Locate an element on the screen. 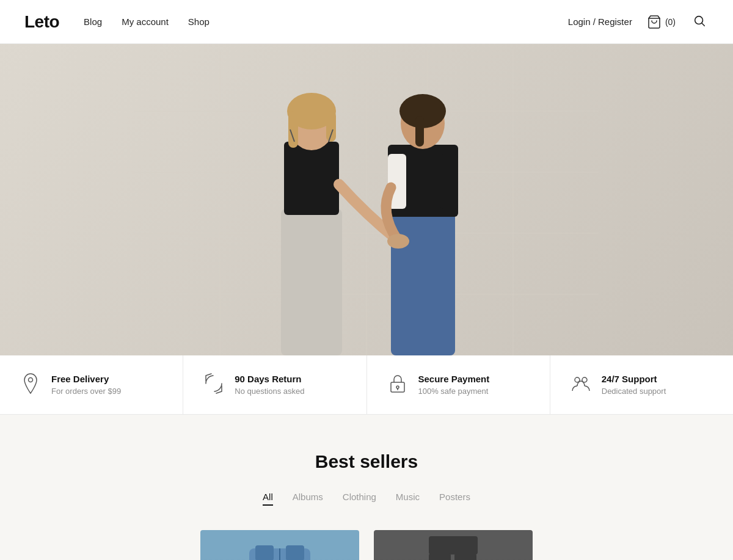 The height and width of the screenshot is (560, 733). feature-90-days-return: 90 Days Return No questions asked is located at coordinates (275, 385).